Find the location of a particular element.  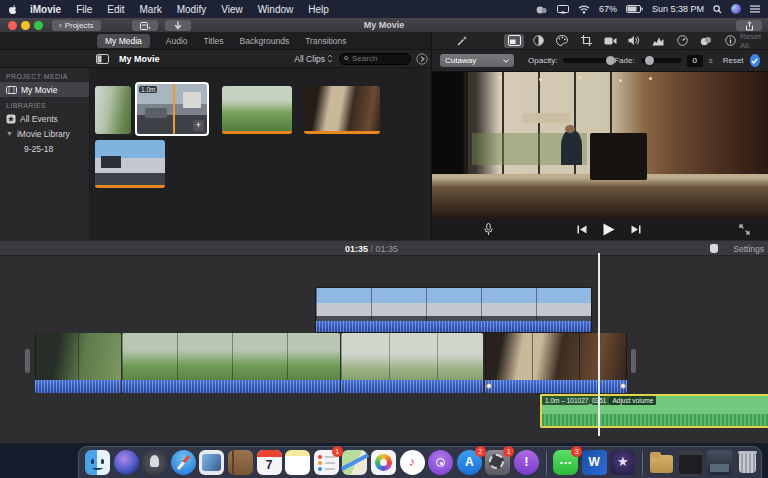

sidebar-item-all-events: All Events is located at coordinates (44, 118).